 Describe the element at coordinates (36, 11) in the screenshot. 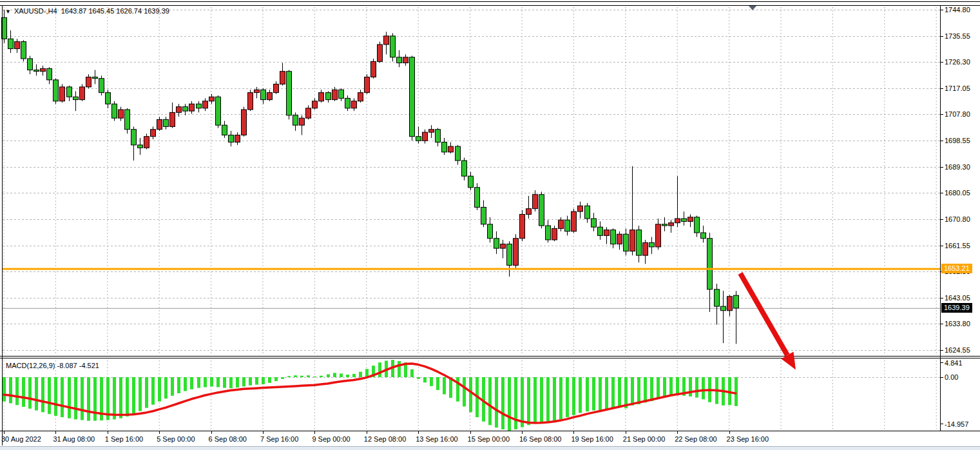

I see `symbol-period-label: XAUUSD-,H4` at that location.